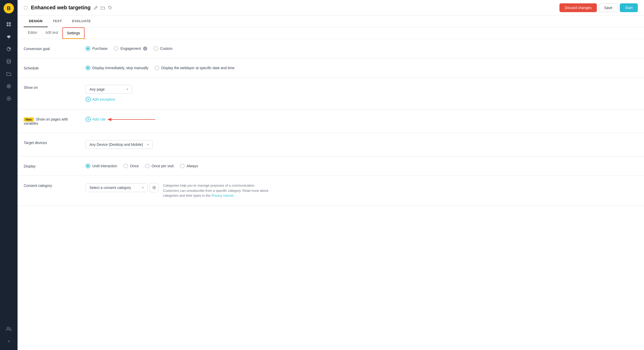 The width and height of the screenshot is (644, 350). I want to click on show-on-label: Show on, so click(49, 87).